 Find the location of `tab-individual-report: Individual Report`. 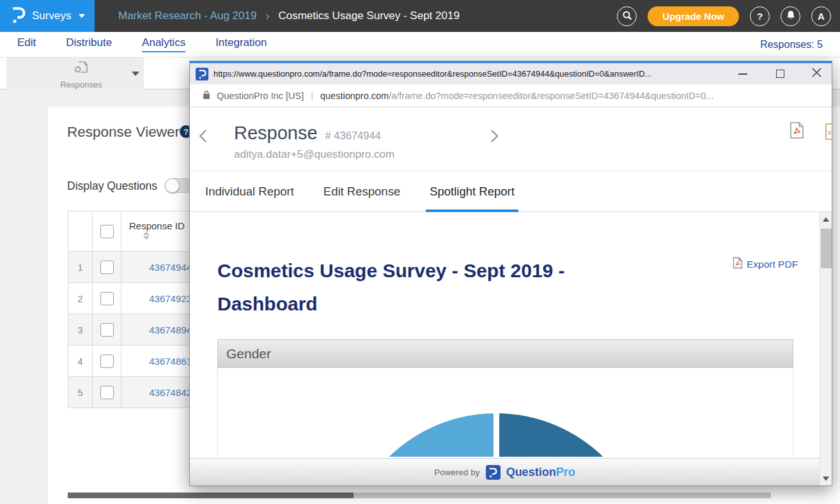

tab-individual-report: Individual Report is located at coordinates (249, 192).